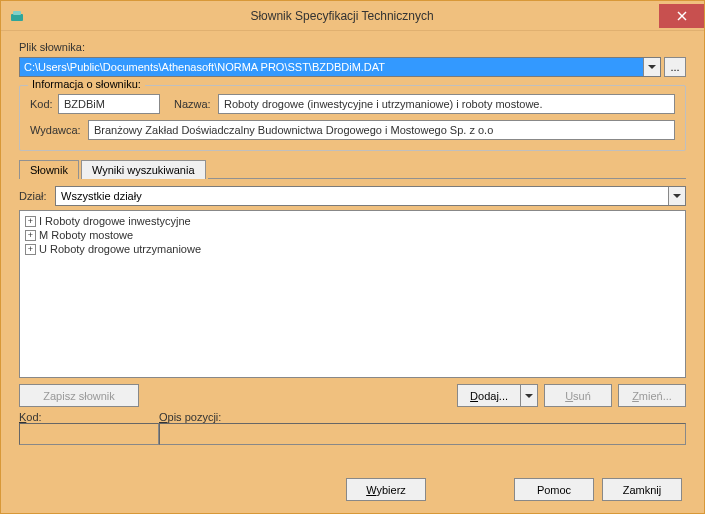 The height and width of the screenshot is (514, 705). Describe the element at coordinates (382, 130) in the screenshot. I see `wydawca-field` at that location.